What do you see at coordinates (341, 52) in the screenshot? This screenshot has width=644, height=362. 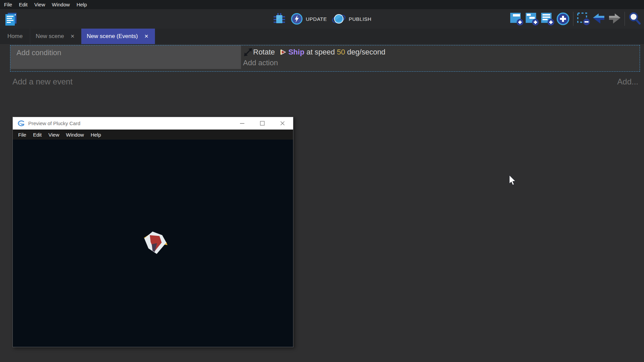 I see `action-value: 50` at bounding box center [341, 52].